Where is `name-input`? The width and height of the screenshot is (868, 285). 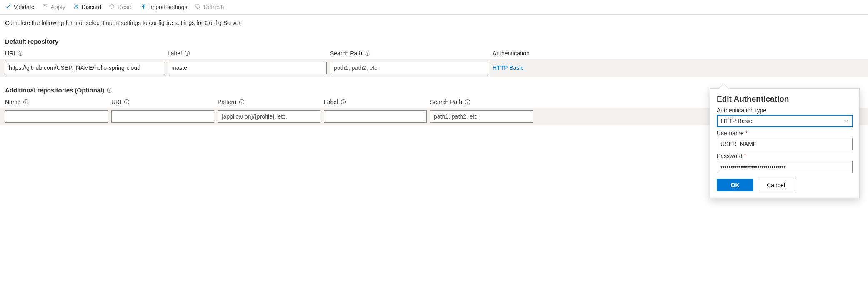 name-input is located at coordinates (57, 116).